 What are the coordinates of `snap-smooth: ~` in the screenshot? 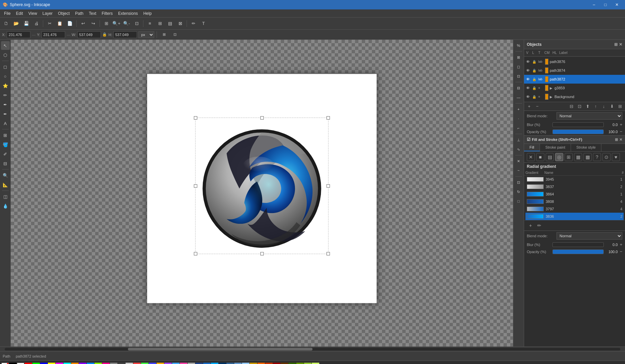 It's located at (519, 171).